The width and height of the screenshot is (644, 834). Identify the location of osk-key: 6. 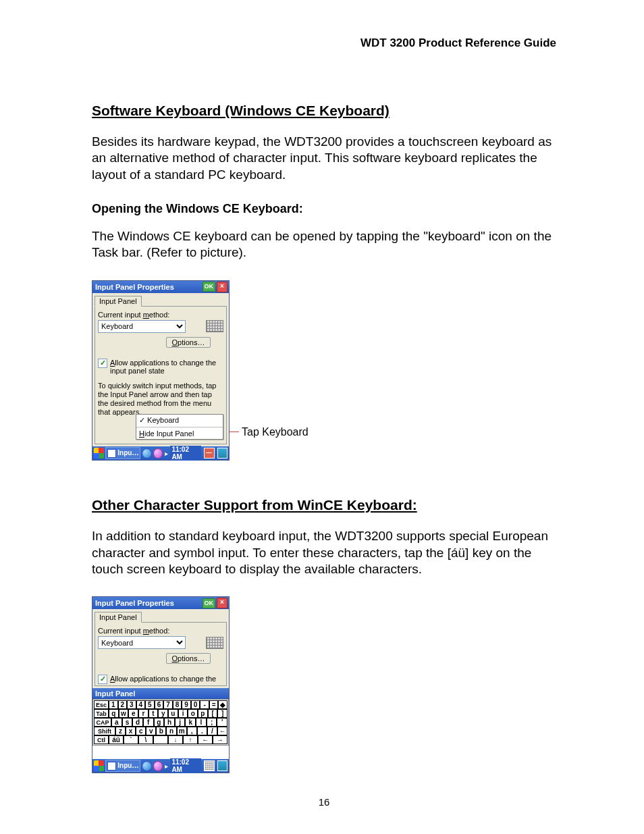
(159, 705).